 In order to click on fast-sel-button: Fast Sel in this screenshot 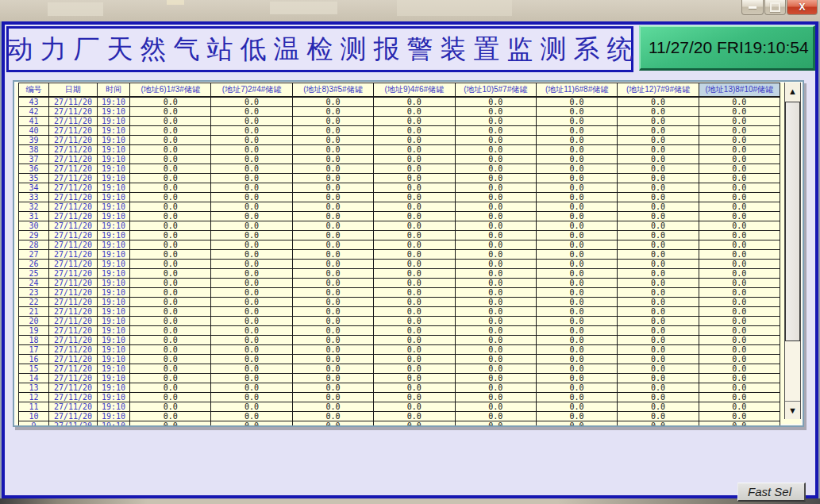, I will do `click(772, 492)`.